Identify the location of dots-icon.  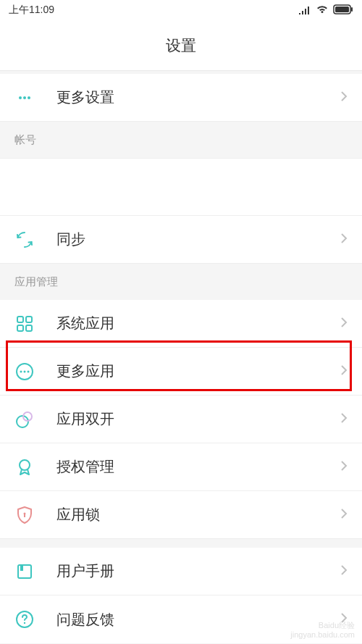
(25, 98).